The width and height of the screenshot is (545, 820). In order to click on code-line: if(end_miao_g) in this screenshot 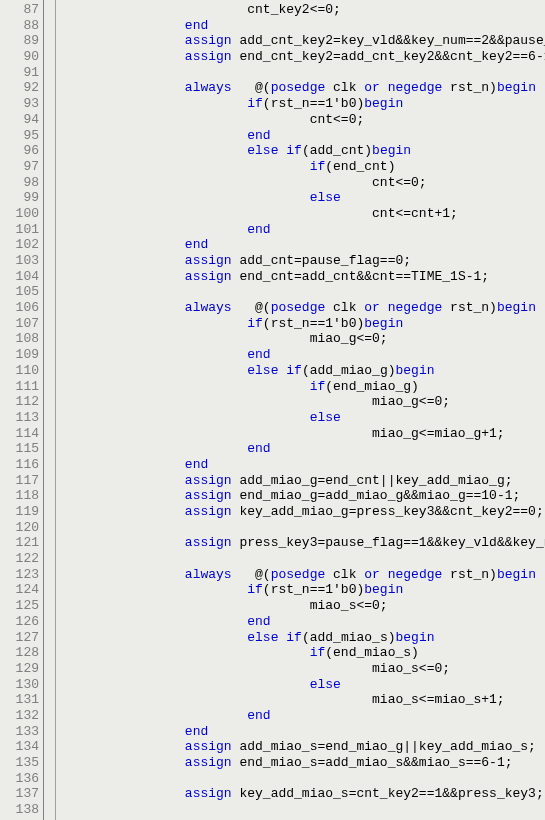, I will do `click(302, 387)`.